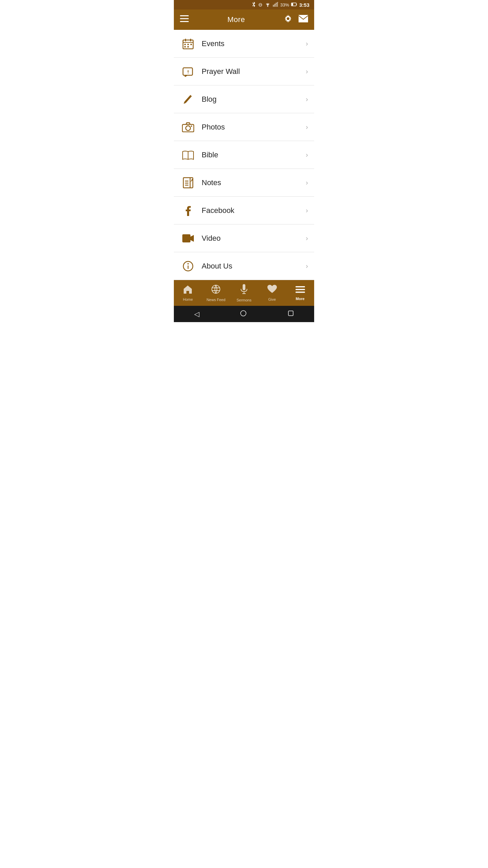  Describe the element at coordinates (307, 71) in the screenshot. I see `prayer-wall-chevron: ›` at that location.